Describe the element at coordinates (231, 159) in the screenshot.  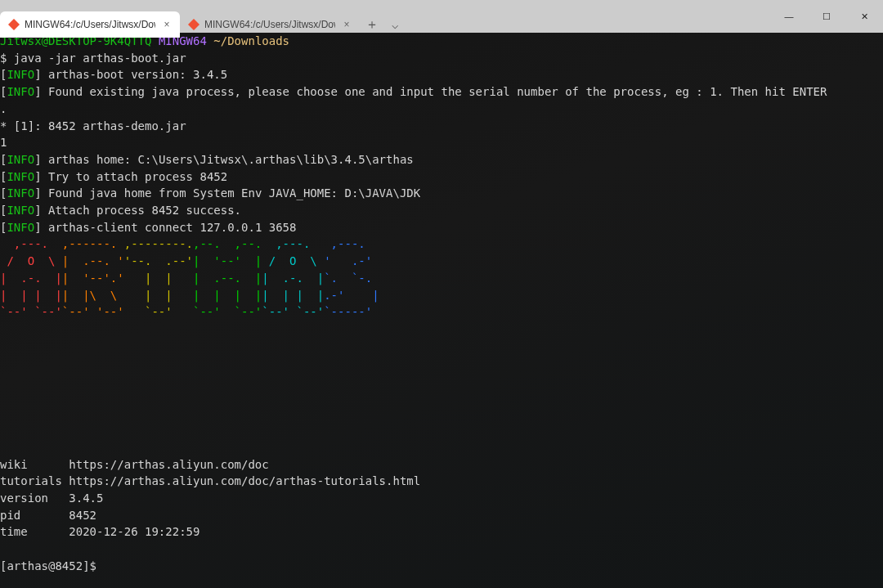
I see `line-arthas-home: arthas home: C:\Users\Jitwsx\.arthas\lib…` at that location.